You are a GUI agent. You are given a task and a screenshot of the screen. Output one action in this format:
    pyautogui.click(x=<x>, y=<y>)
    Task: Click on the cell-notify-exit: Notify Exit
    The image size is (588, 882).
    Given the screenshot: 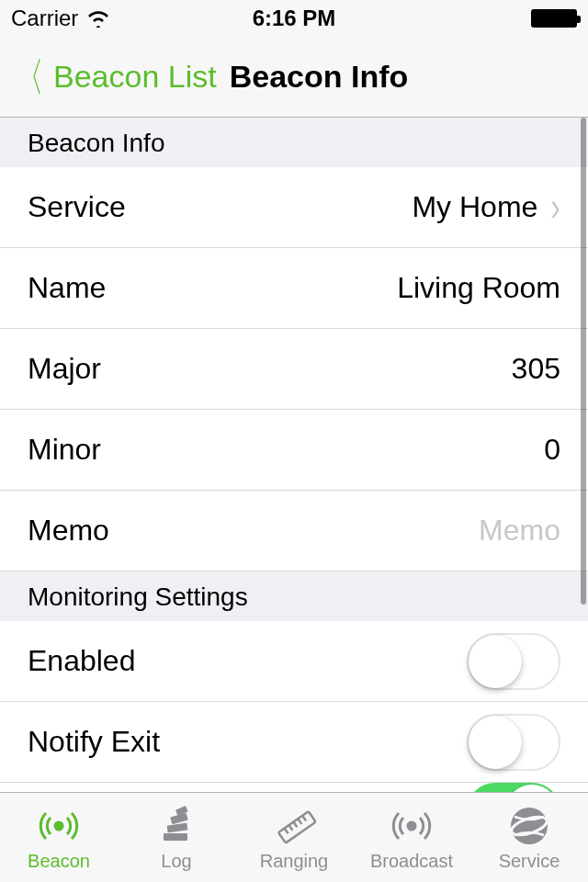 What is the action you would take?
    pyautogui.click(x=294, y=742)
    